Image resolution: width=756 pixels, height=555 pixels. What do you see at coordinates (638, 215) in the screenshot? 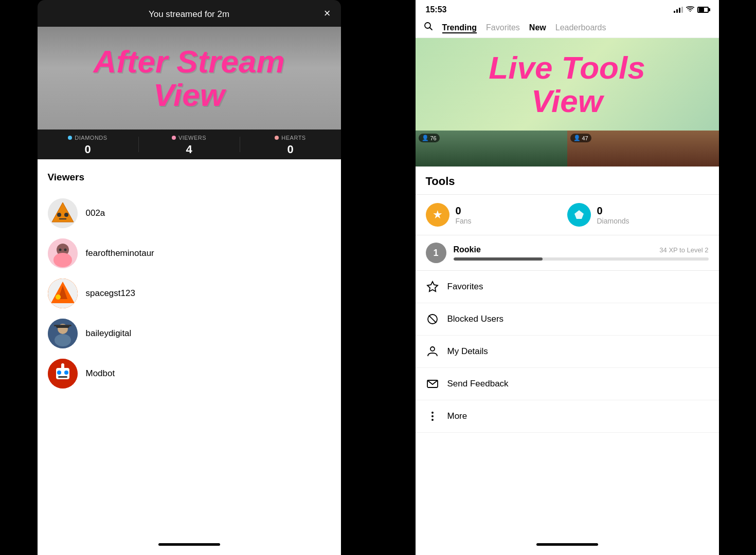
I see `diamonds-item: 0 Diamonds` at bounding box center [638, 215].